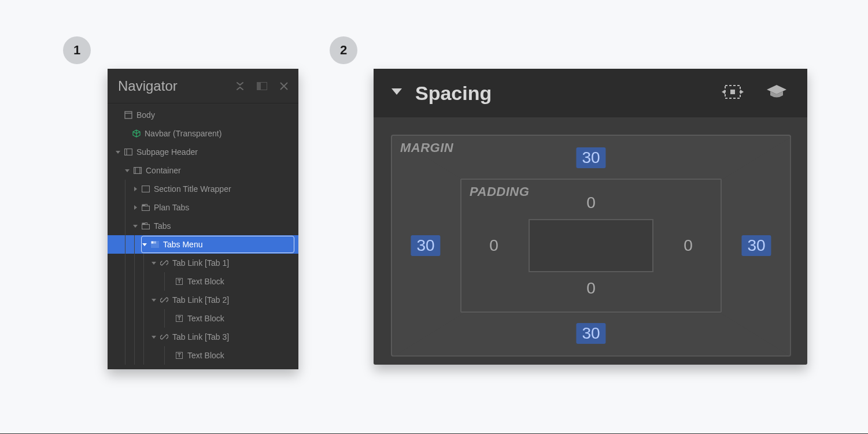 The image size is (868, 434). What do you see at coordinates (203, 337) in the screenshot?
I see `tree-item: Tab Link [Tab 3]` at bounding box center [203, 337].